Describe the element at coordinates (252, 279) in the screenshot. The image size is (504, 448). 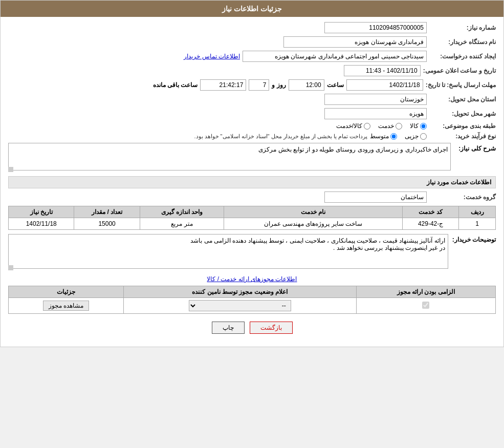
I see `licenses-section-title: اطلاعات مجوزهای ارائه خدمت / کالا` at that location.